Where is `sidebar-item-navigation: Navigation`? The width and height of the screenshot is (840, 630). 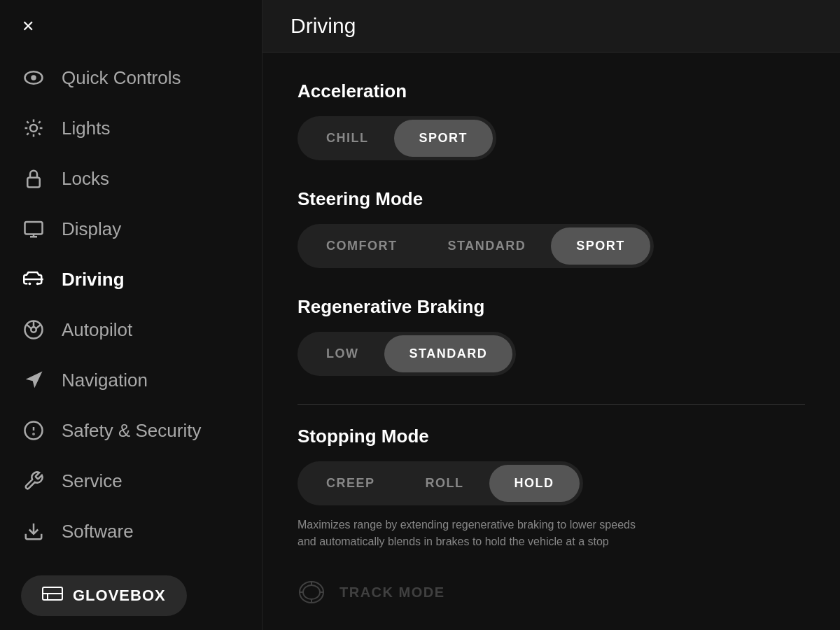
sidebar-item-navigation: Navigation is located at coordinates (131, 380).